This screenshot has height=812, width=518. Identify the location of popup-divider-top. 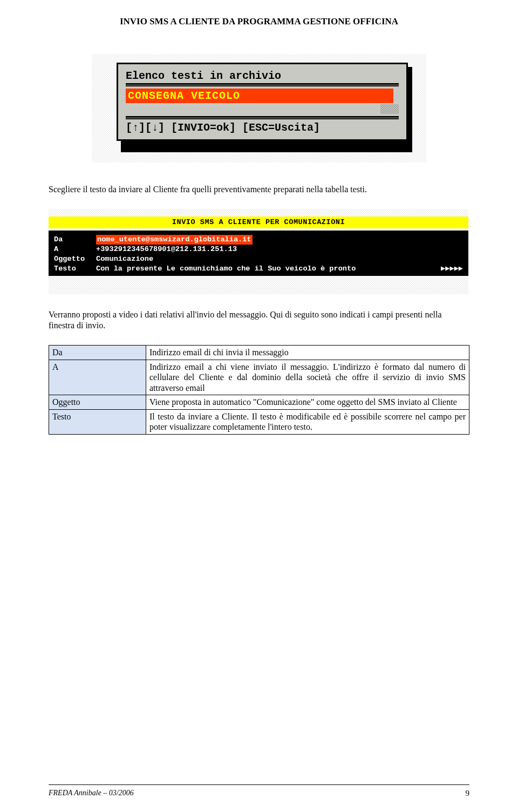
(262, 85).